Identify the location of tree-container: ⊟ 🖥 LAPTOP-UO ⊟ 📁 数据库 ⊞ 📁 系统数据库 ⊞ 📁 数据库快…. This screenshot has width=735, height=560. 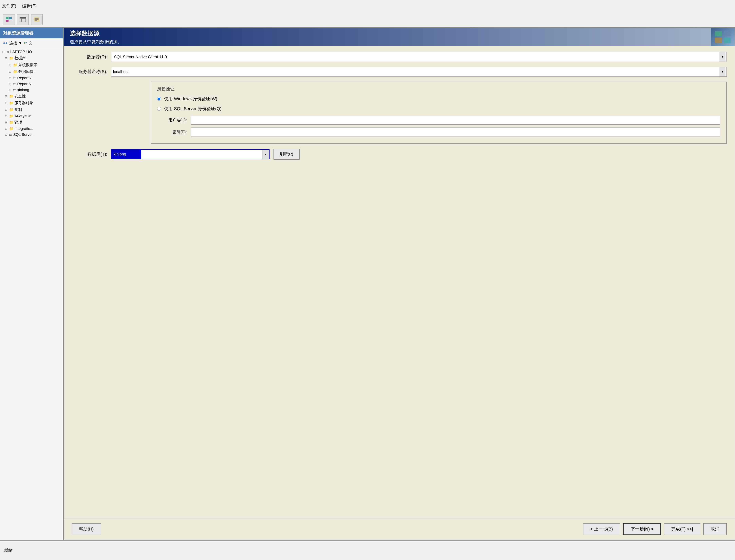
(31, 93).